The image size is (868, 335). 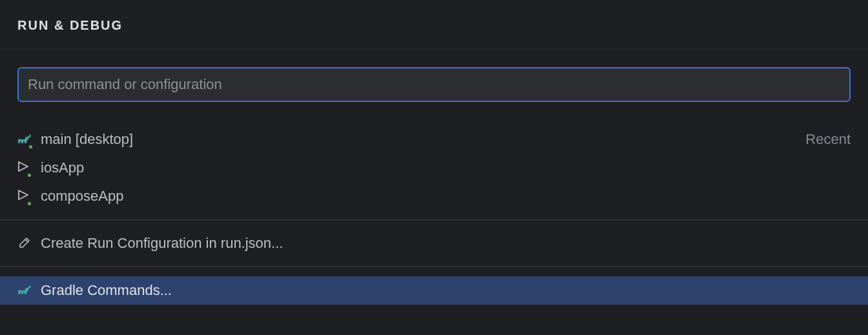 I want to click on create-config-label: Create Run Configuration in run.json..., so click(x=446, y=243).